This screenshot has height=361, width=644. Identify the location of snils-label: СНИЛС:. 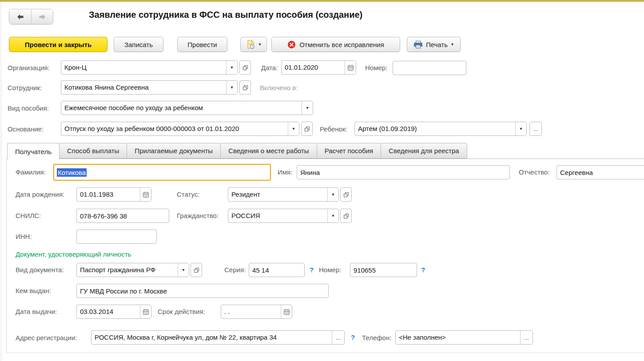
(28, 216).